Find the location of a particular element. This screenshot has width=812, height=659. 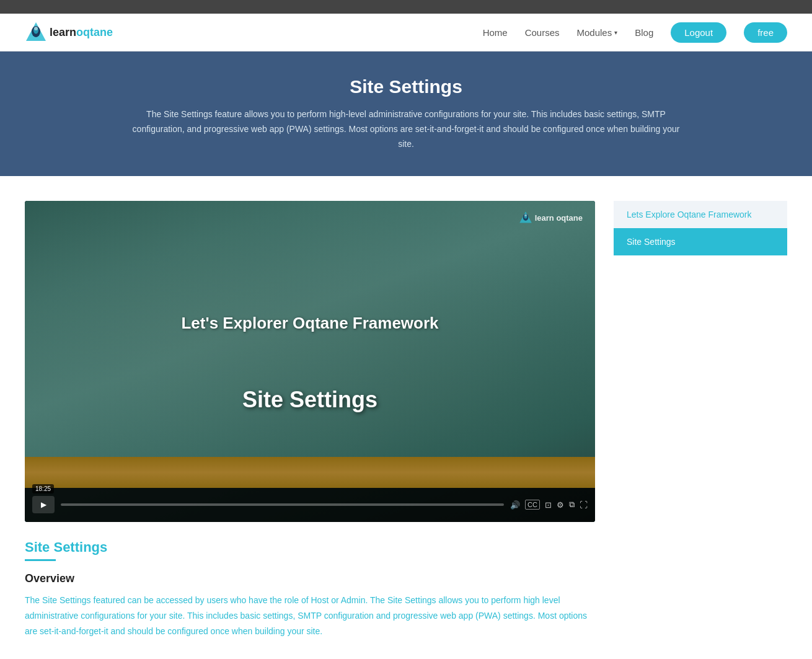

settings-icon: ⚙ is located at coordinates (560, 505).